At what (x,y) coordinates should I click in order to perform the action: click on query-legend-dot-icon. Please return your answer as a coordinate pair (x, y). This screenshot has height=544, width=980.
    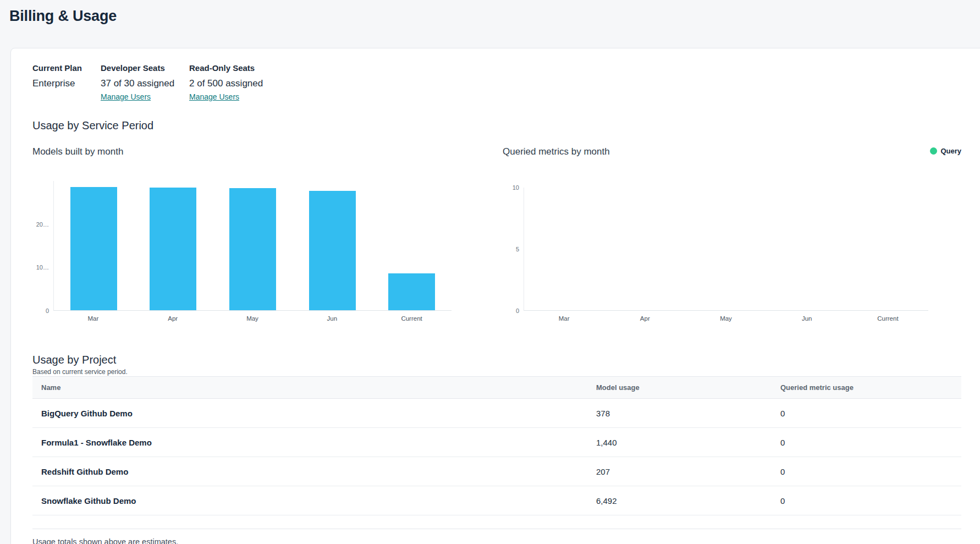
    Looking at the image, I should click on (934, 151).